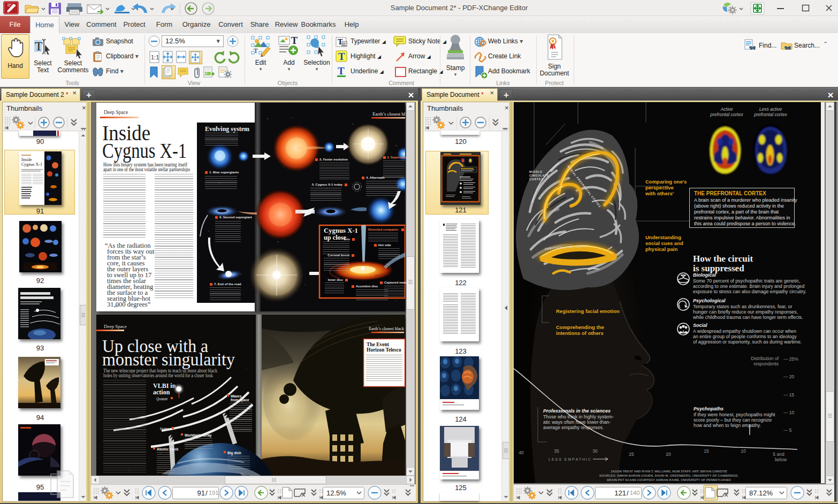 This screenshot has height=504, width=838. What do you see at coordinates (665, 243) in the screenshot?
I see `svg-text: social cues and` at bounding box center [665, 243].